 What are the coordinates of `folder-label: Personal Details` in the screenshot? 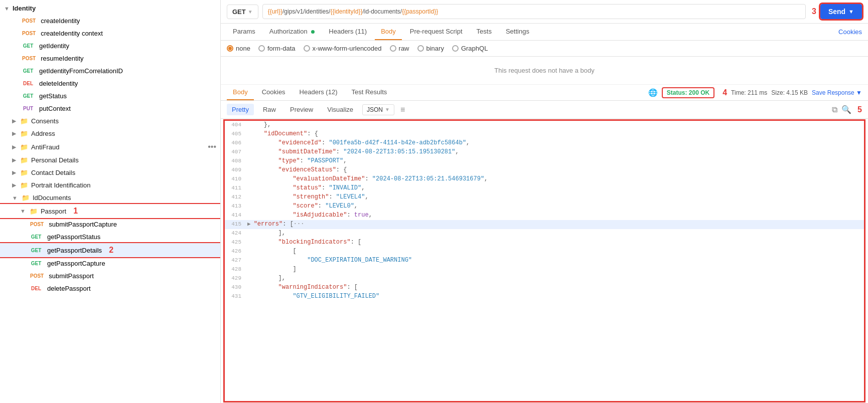 It's located at (55, 160).